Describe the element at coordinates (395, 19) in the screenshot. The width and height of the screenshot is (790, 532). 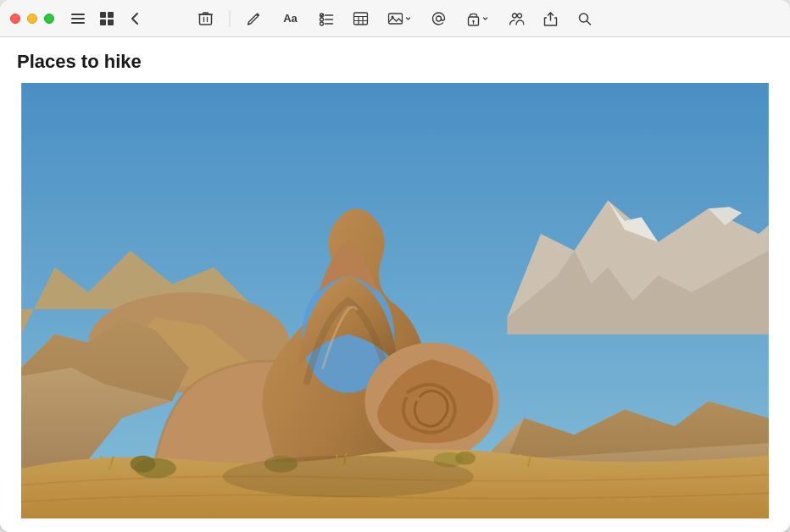
I see `titlebar: Aa` at that location.